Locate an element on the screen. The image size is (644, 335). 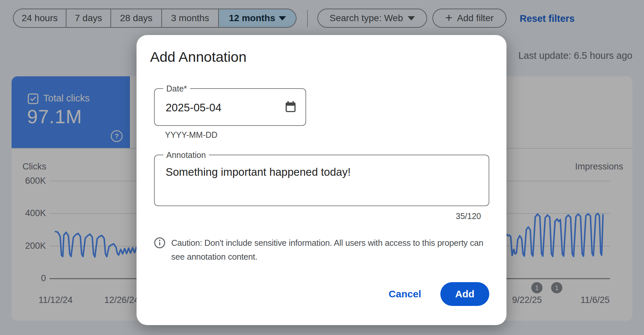
calendar-icon is located at coordinates (291, 108).